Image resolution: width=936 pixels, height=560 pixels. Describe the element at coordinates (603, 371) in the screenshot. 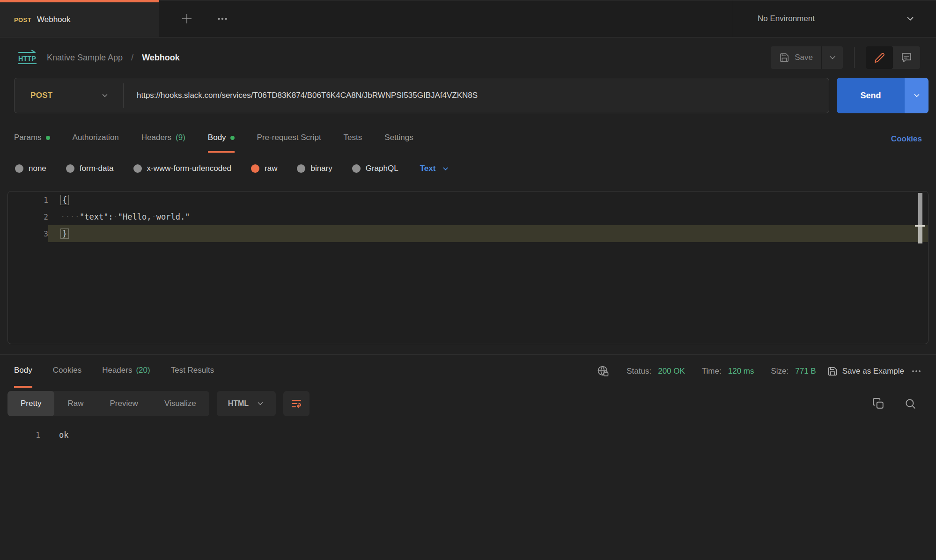

I see `globe-lock-icon` at that location.